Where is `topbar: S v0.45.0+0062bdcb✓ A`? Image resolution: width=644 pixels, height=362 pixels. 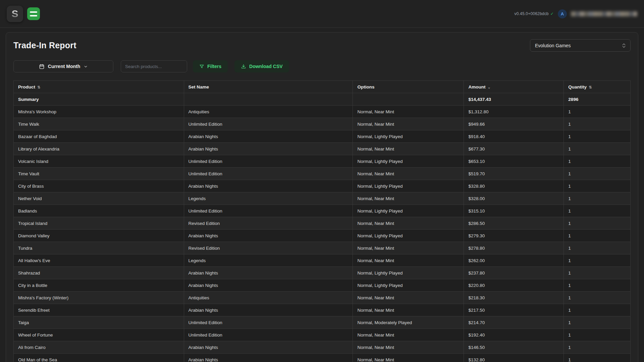 topbar: S v0.45.0+0062bdcb✓ A is located at coordinates (322, 14).